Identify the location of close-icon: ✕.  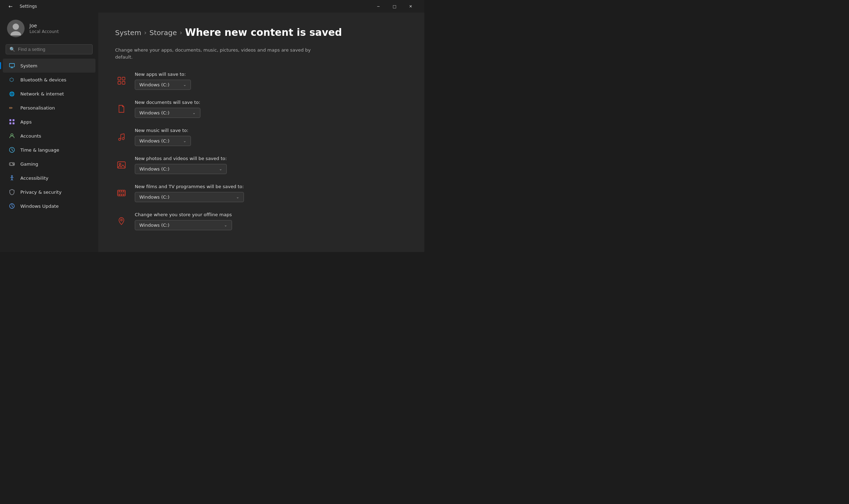
(411, 6).